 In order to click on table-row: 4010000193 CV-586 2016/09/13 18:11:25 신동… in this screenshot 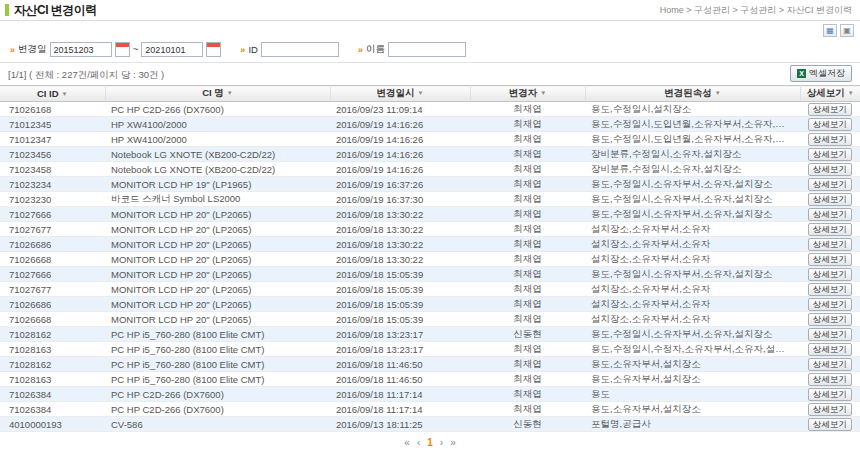, I will do `click(430, 424)`.